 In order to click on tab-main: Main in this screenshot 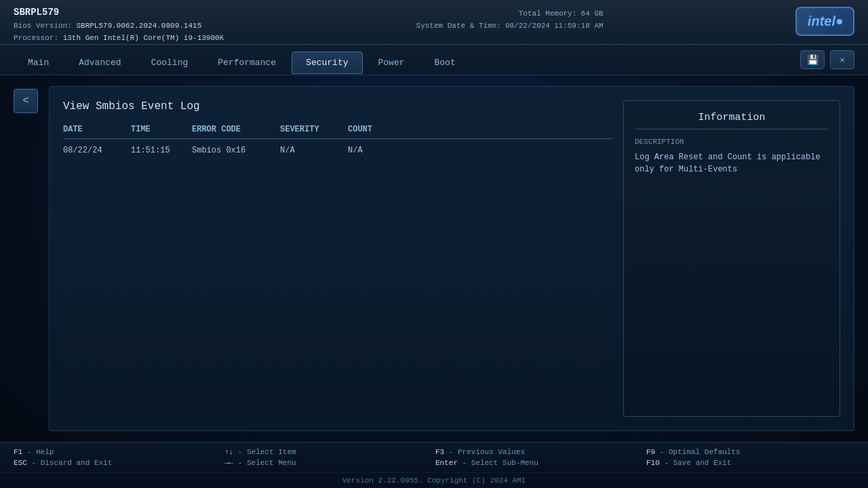, I will do `click(38, 62)`.